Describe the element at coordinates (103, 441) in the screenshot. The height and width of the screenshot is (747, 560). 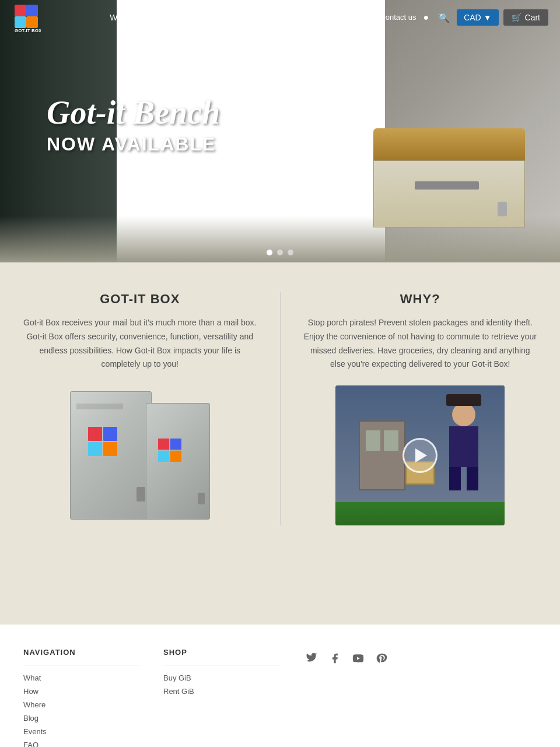
I see `product-logo-sticker` at that location.